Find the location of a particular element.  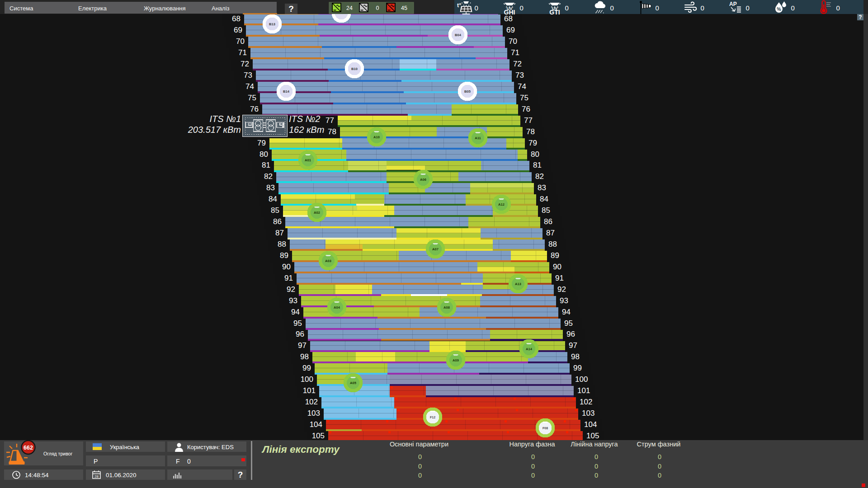

svg-text: GHI is located at coordinates (510, 12).